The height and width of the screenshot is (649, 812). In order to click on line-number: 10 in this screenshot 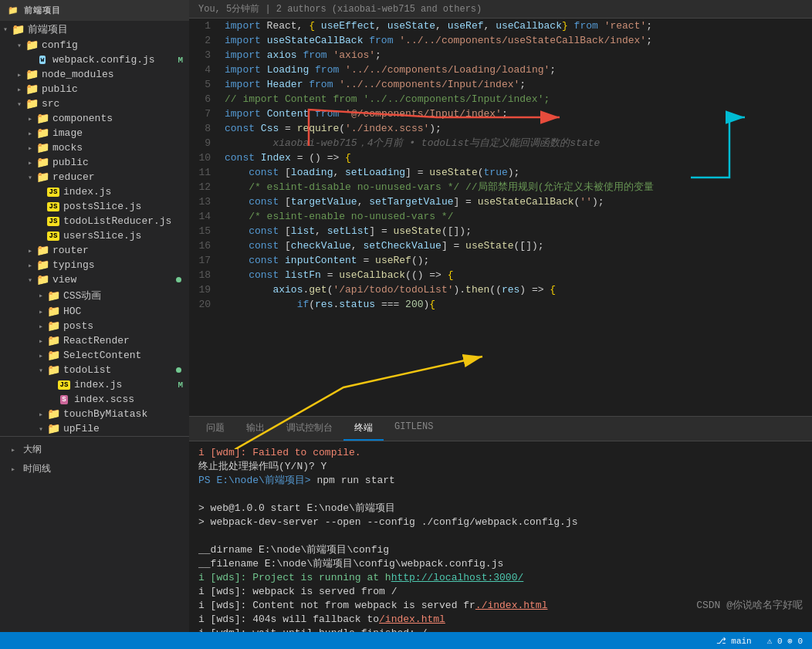, I will do `click(205, 157)`.